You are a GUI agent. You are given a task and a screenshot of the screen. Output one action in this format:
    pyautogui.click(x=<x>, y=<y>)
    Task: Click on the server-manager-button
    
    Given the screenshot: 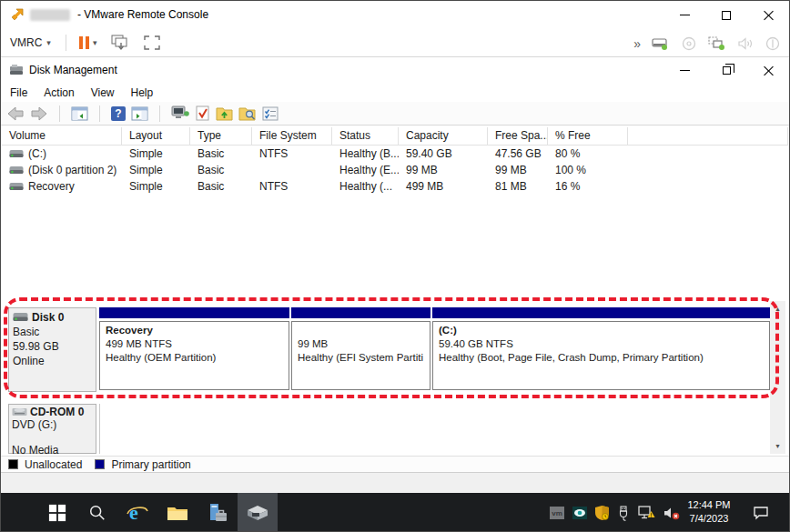 What is the action you would take?
    pyautogui.click(x=218, y=513)
    